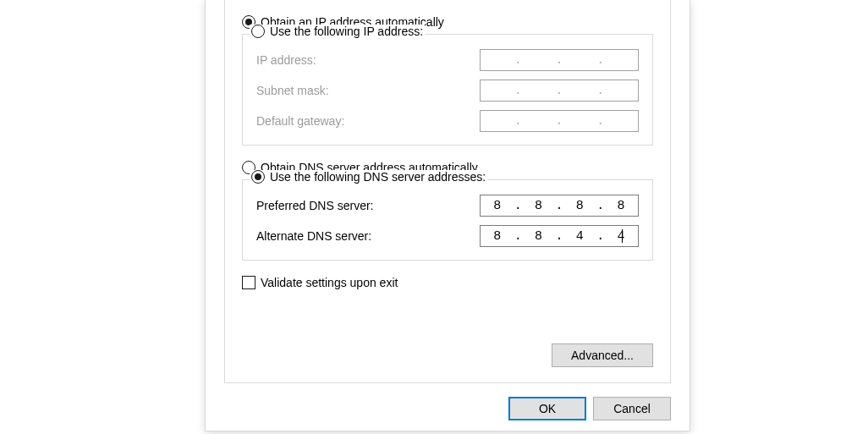 This screenshot has width=868, height=434. What do you see at coordinates (448, 60) in the screenshot?
I see `ip-address-row: IP address: . . .` at bounding box center [448, 60].